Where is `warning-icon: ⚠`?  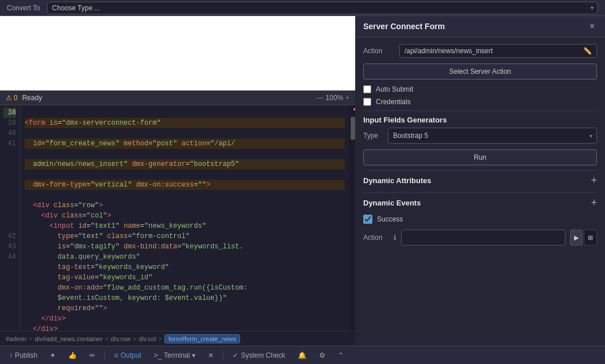
warning-icon: ⚠ is located at coordinates (9, 98).